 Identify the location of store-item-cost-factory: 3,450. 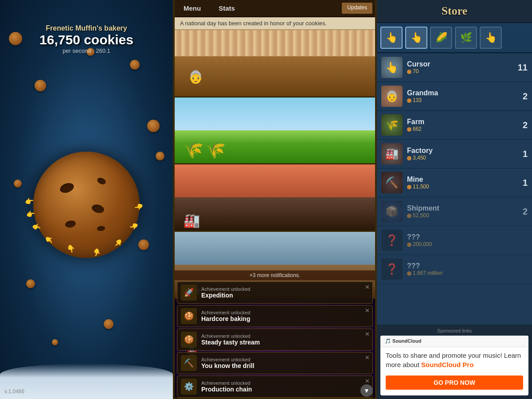
(461, 158).